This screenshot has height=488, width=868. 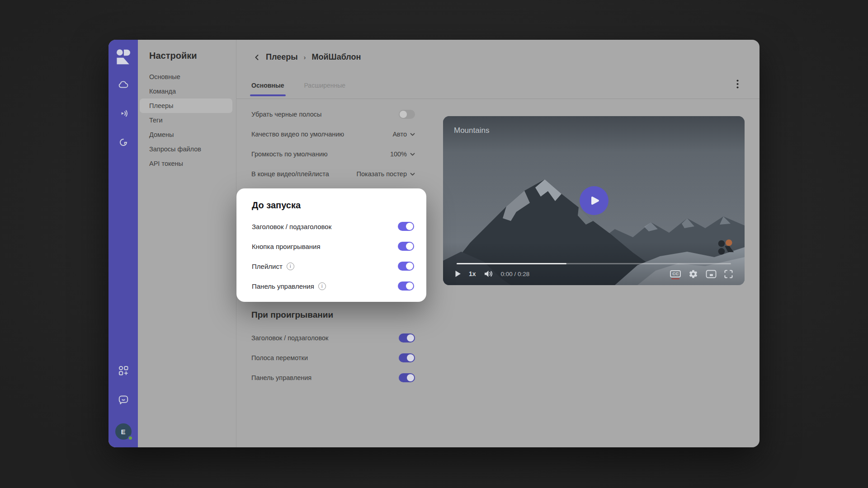 What do you see at coordinates (594, 201) in the screenshot?
I see `big-play-button` at bounding box center [594, 201].